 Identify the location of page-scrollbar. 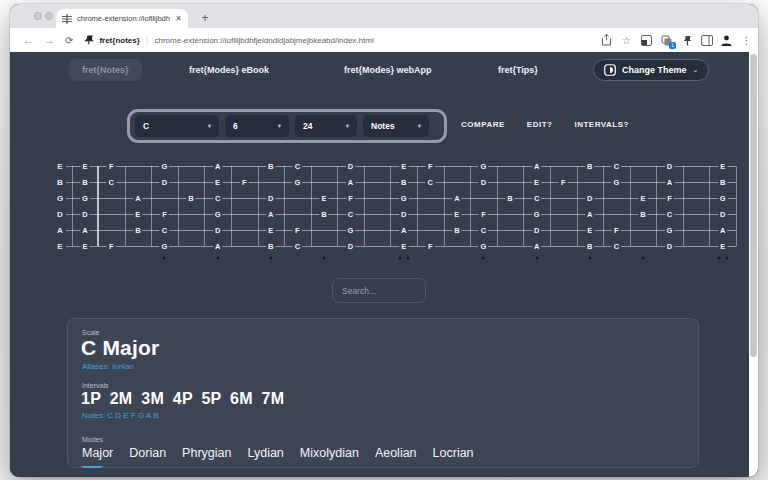
(754, 264).